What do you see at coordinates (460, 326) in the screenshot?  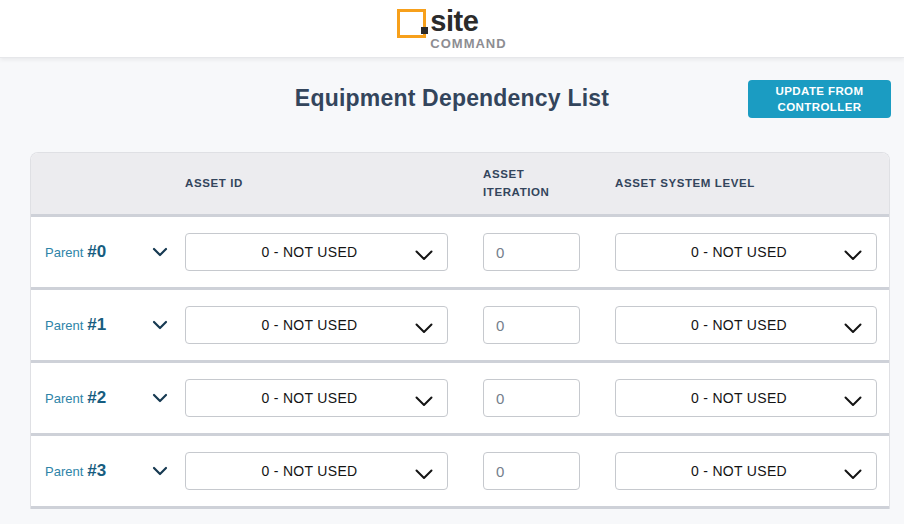 I see `table-row: Parent#1 0 - NOT USED 0 - NOT USED` at bounding box center [460, 326].